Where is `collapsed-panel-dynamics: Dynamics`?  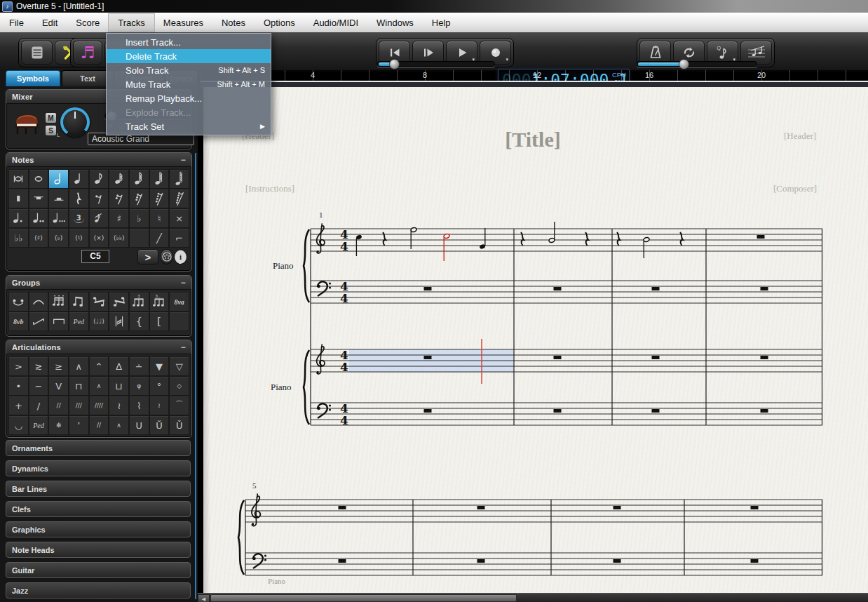
collapsed-panel-dynamics: Dynamics is located at coordinates (98, 469).